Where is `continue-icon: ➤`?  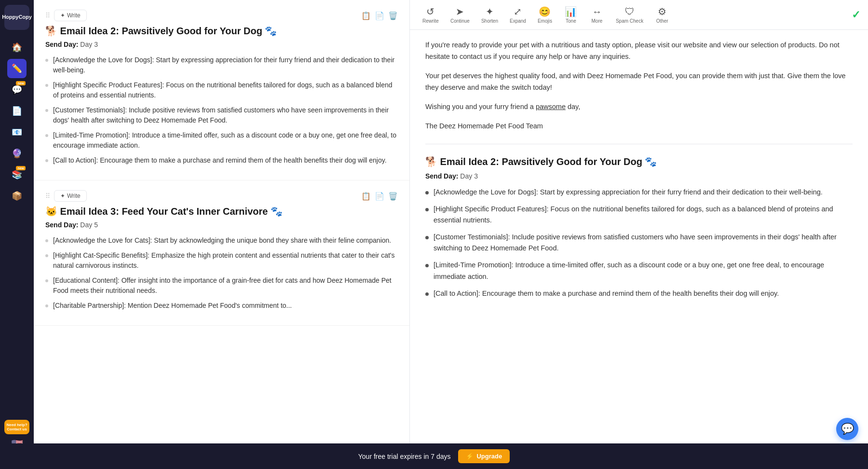
continue-icon: ➤ is located at coordinates (460, 12).